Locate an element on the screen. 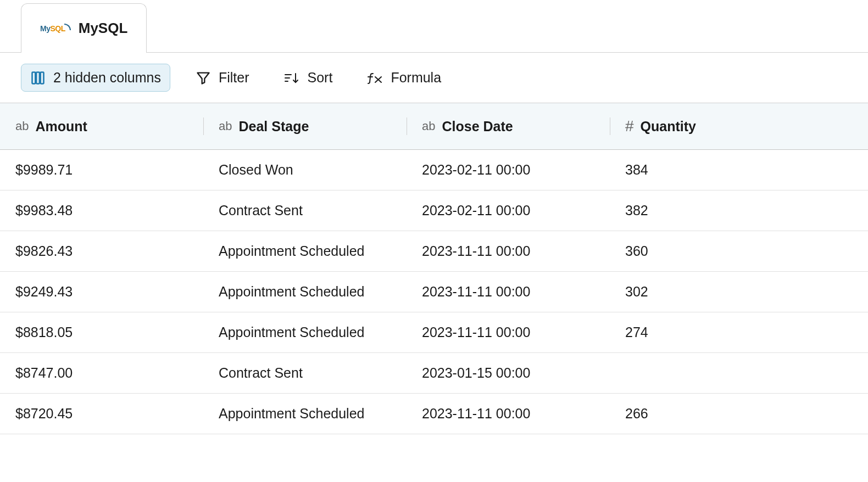 The width and height of the screenshot is (868, 482). table-row: $9989.71Closed Won2023-02-11 00:00384 is located at coordinates (434, 170).